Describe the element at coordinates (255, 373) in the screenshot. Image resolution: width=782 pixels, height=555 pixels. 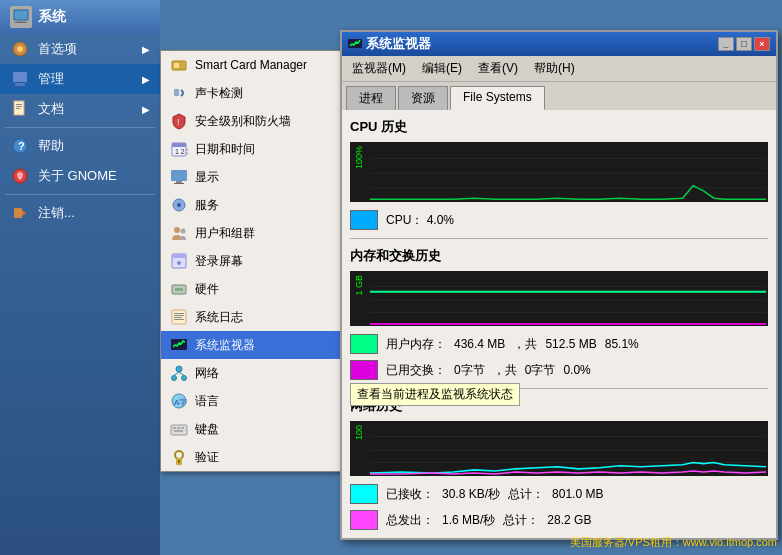
I see `submenu-network: 网络` at that location.